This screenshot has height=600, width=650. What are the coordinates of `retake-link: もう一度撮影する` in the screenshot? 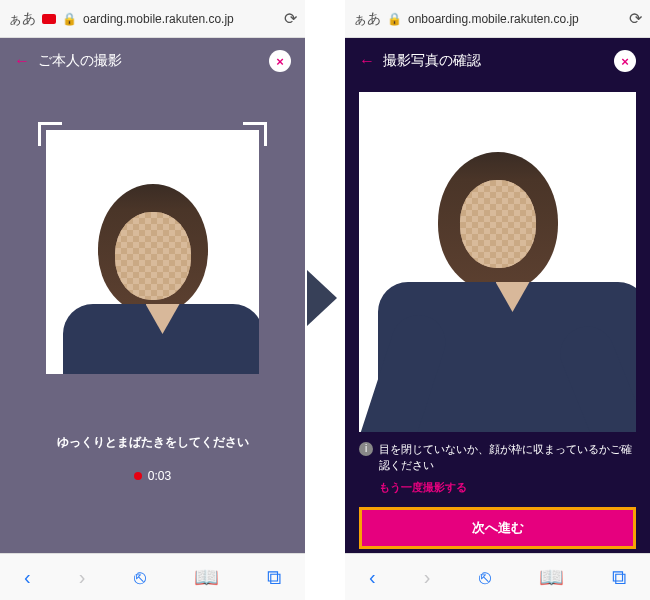 It's located at (508, 488).